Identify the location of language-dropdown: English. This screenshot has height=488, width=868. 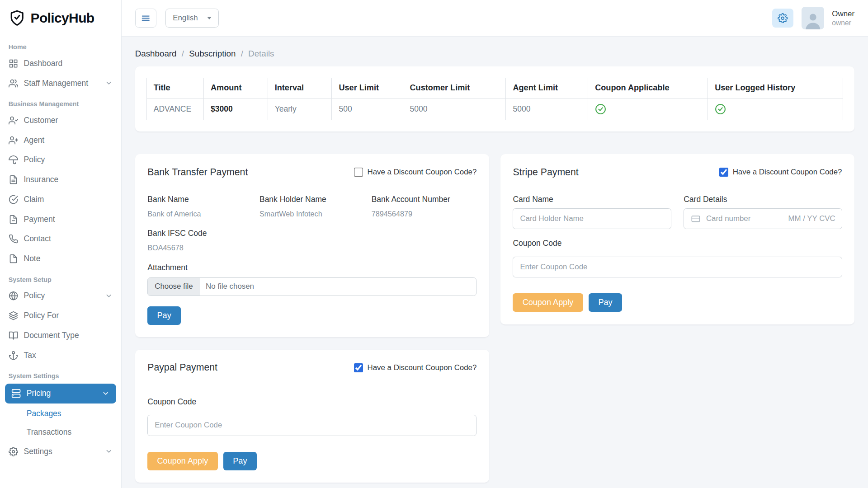
(192, 18).